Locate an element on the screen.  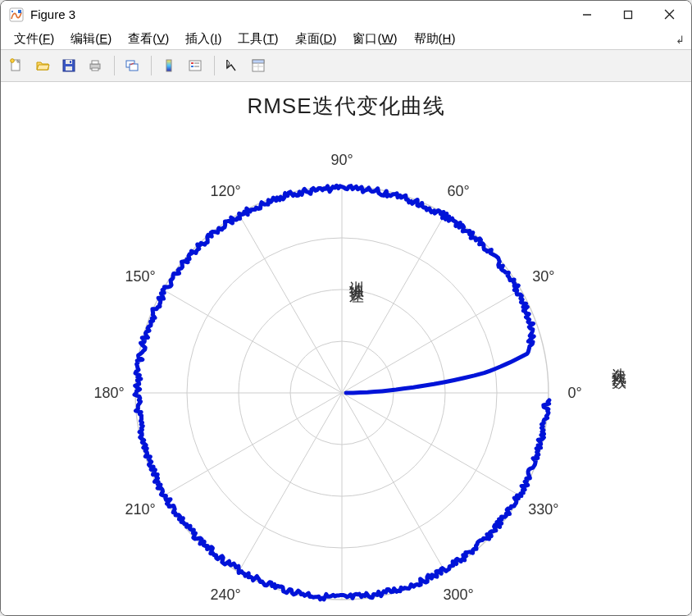
menu-h: 帮助(H) is located at coordinates (435, 39).